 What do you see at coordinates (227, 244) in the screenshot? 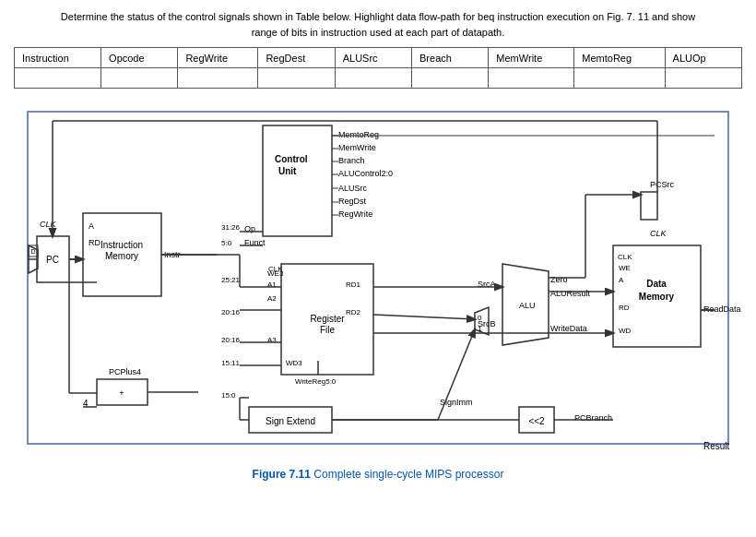
I see `bits-5-0: 5:0` at bounding box center [227, 244].